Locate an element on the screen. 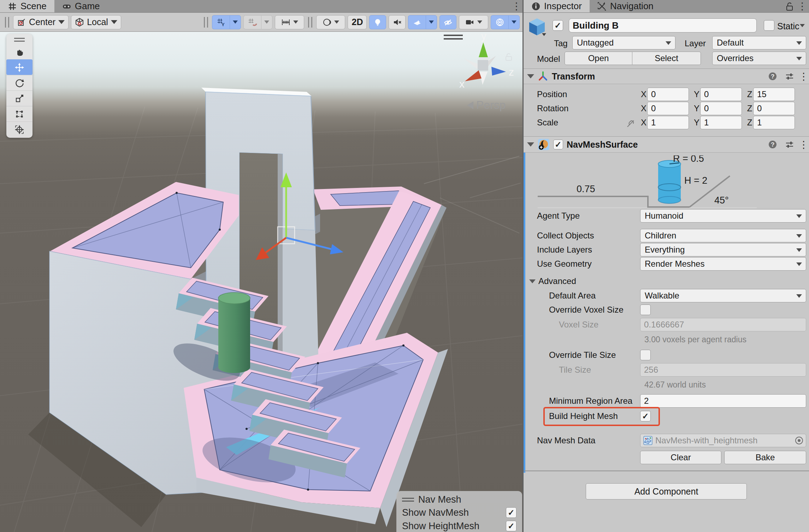  tag-dropdown: Untagged is located at coordinates (624, 43).